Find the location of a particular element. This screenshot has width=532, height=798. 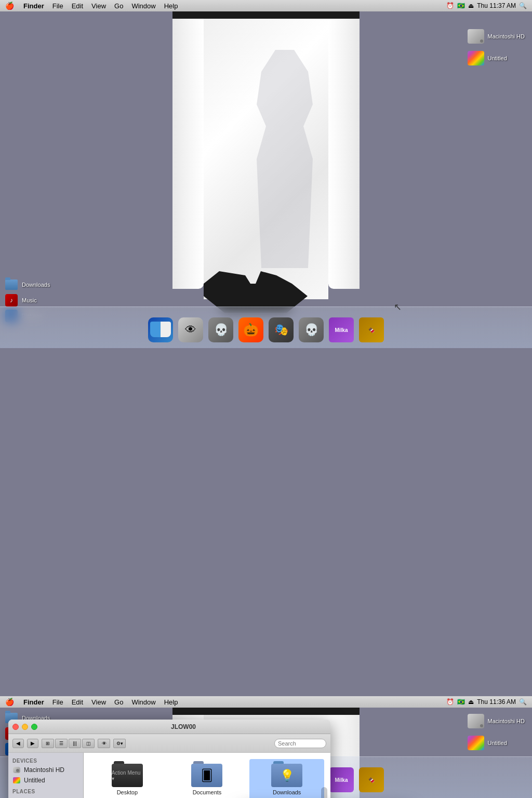

window-menu-bottom: Window is located at coordinates (143, 702).